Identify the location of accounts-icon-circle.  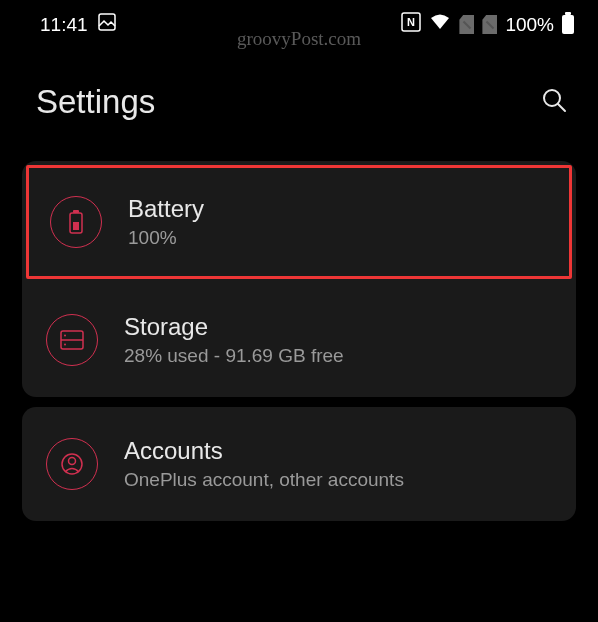
(72, 464).